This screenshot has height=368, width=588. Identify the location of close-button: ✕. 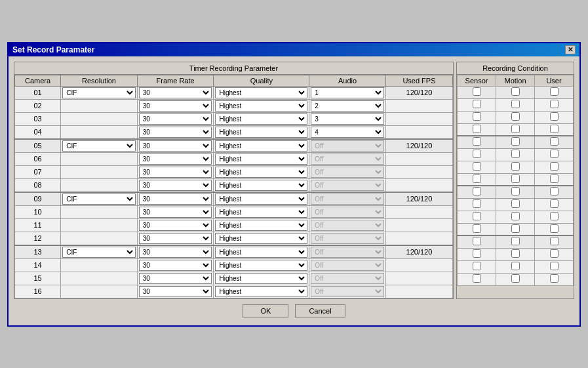
(570, 50).